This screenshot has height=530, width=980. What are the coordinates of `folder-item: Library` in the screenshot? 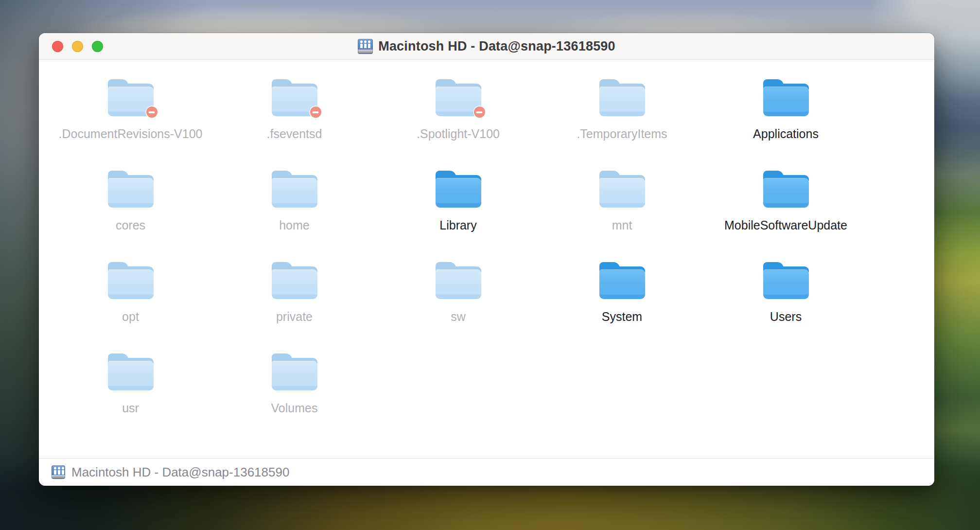 It's located at (458, 197).